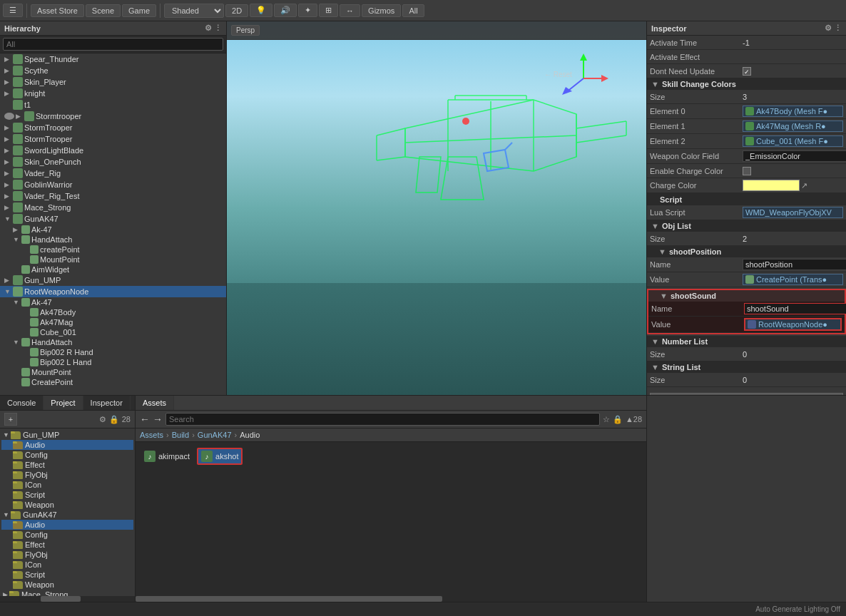 The height and width of the screenshot is (616, 846). I want to click on element2-ref: Cube_001 (Mesh F●, so click(793, 141).